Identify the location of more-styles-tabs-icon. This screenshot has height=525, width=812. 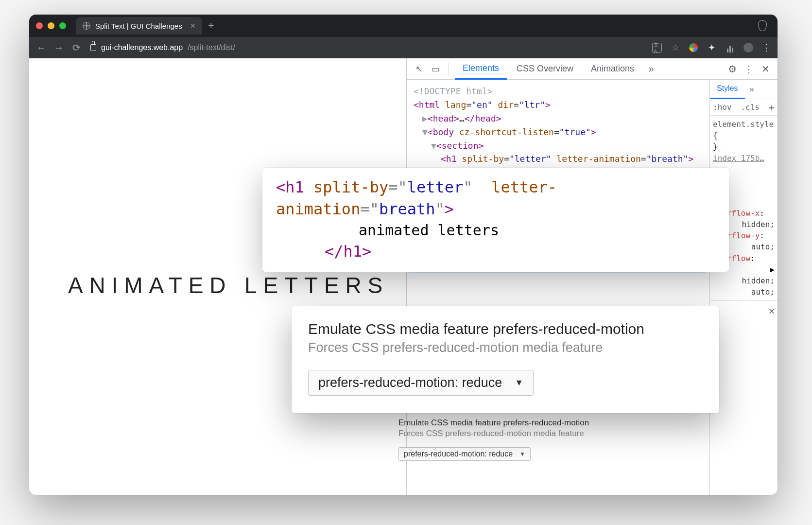
(752, 89).